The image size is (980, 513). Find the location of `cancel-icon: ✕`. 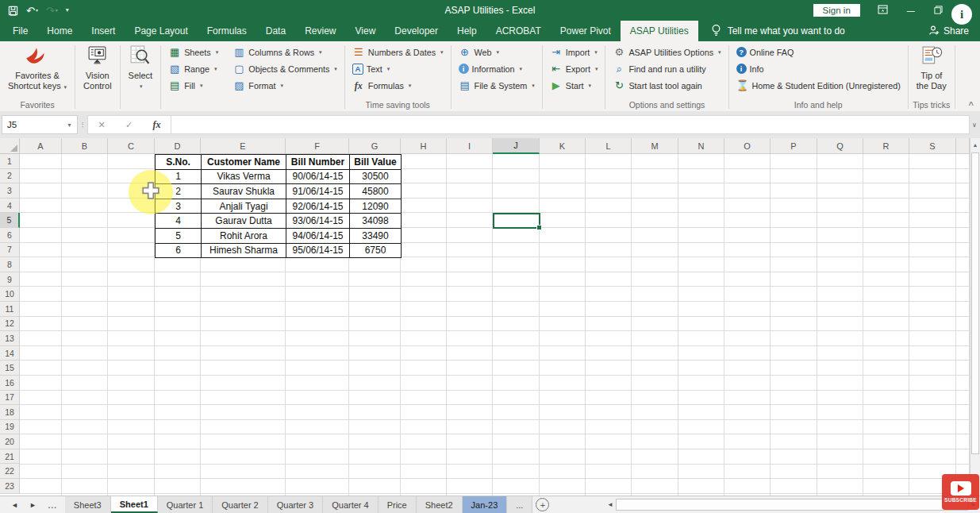

cancel-icon: ✕ is located at coordinates (102, 125).